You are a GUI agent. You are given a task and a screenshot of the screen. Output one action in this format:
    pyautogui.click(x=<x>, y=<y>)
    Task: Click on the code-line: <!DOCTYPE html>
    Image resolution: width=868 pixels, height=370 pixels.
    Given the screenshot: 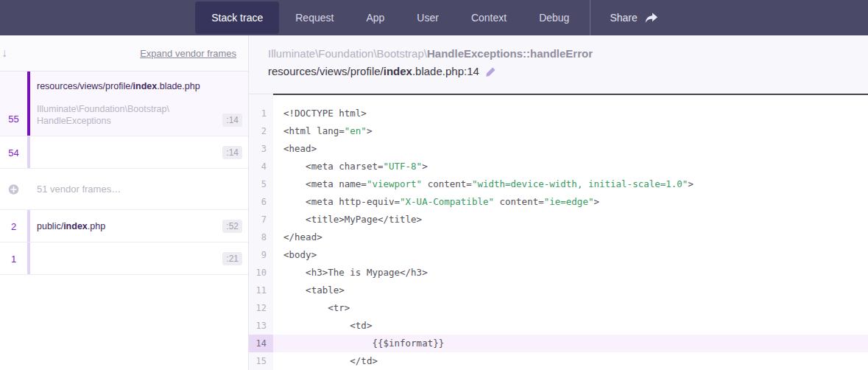 What is the action you would take?
    pyautogui.click(x=571, y=114)
    